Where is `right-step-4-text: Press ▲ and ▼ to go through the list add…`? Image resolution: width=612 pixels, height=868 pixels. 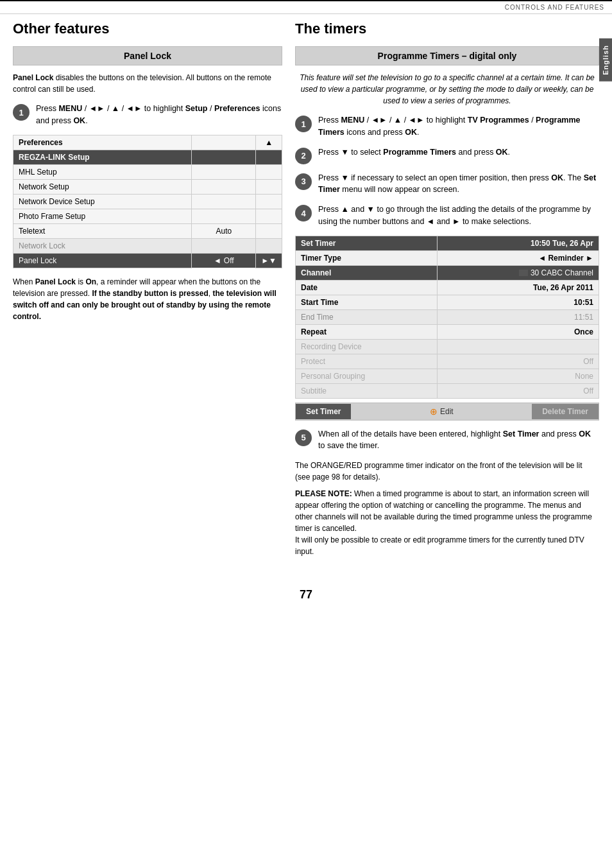
right-step-4-text: Press ▲ and ▼ to go through the list add… is located at coordinates (459, 216).